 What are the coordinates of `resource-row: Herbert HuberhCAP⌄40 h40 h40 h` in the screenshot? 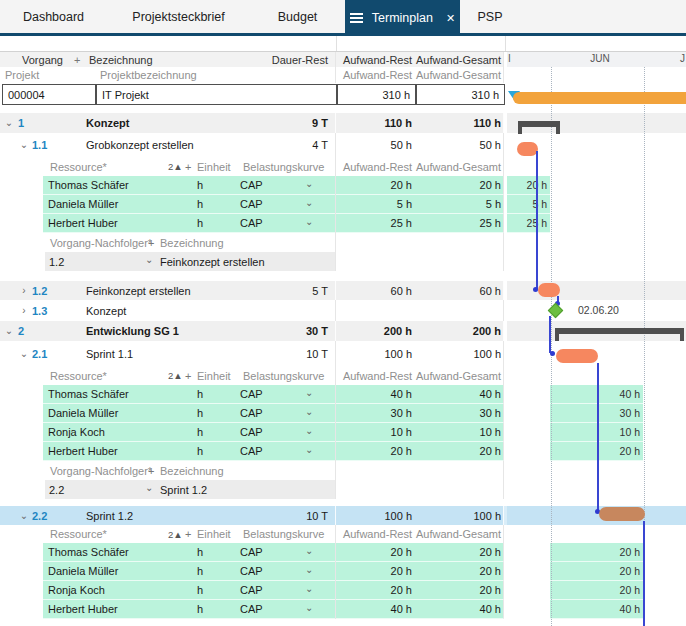 It's located at (343, 610).